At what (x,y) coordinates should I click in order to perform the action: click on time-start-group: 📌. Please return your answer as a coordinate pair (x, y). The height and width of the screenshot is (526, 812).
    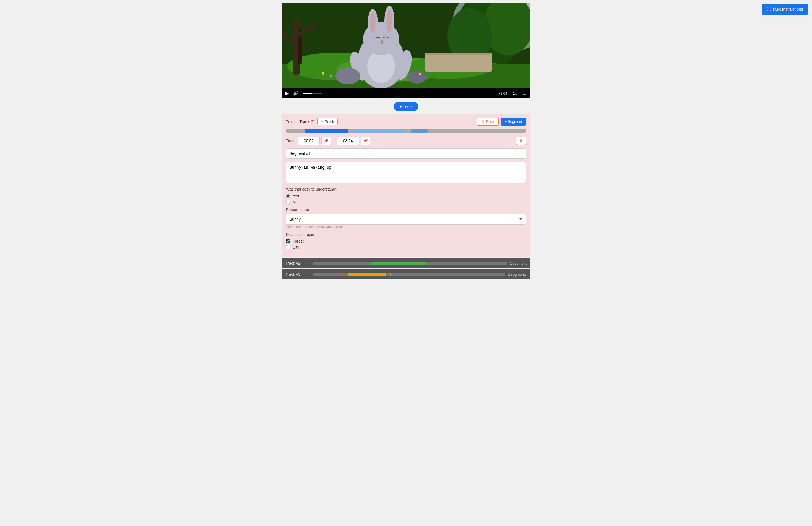
    Looking at the image, I should click on (314, 141).